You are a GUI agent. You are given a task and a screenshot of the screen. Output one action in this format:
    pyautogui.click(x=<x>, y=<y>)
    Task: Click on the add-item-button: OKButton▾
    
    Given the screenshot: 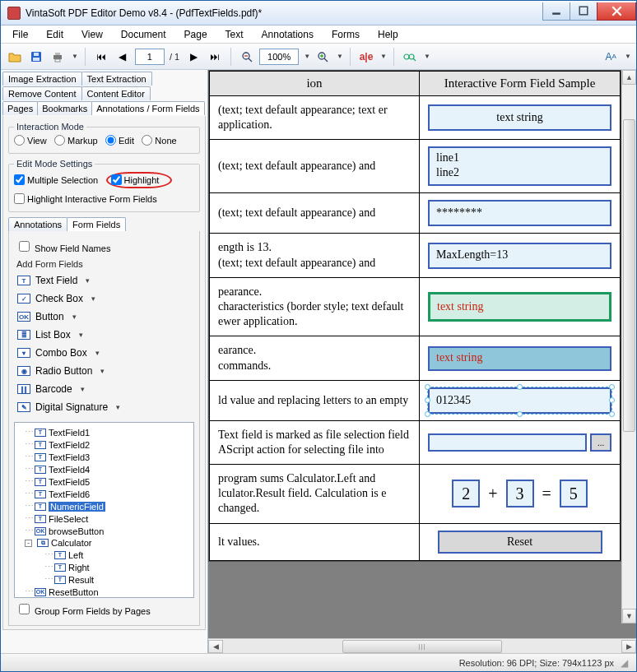 What is the action you would take?
    pyautogui.click(x=104, y=317)
    